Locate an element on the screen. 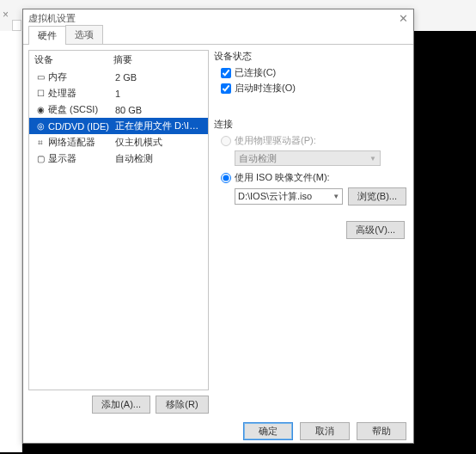 The image size is (476, 454). cd-icon: ◎ is located at coordinates (40, 126).